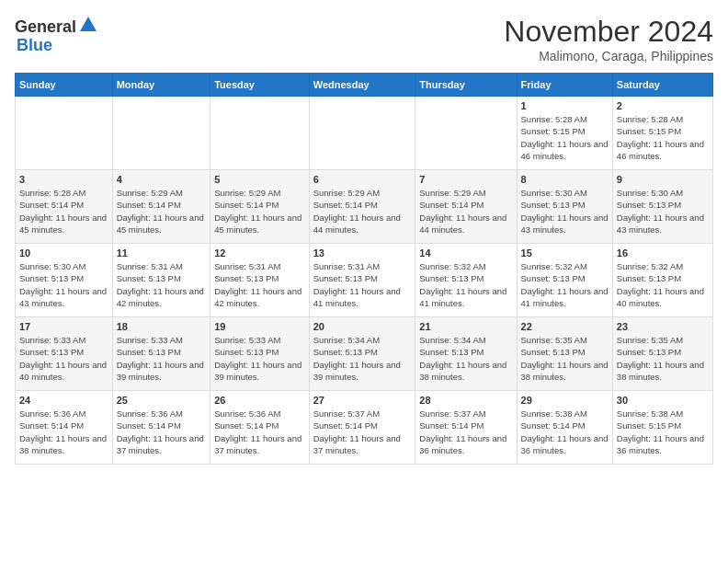 Image resolution: width=728 pixels, height=563 pixels. What do you see at coordinates (162, 179) in the screenshot?
I see `day-number: 4` at bounding box center [162, 179].